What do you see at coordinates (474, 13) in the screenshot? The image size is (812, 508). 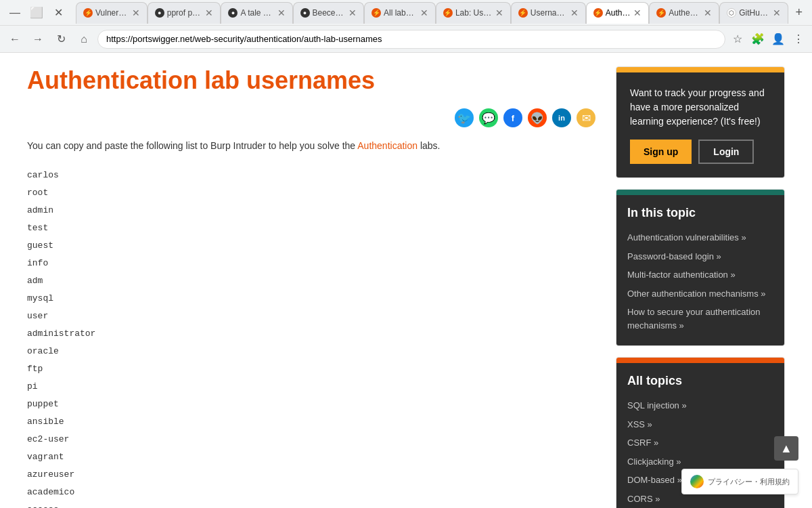 I see `tab-label: Lab: Userna...` at bounding box center [474, 13].